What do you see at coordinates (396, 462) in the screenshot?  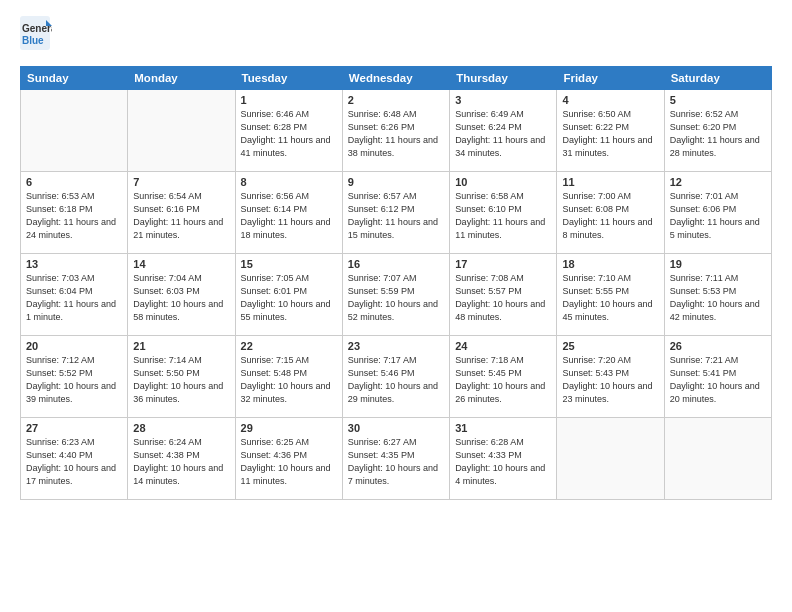 I see `day-content: Sunrise: 6:27 AM Sunset: 4:35 PM Dayligh…` at bounding box center [396, 462].